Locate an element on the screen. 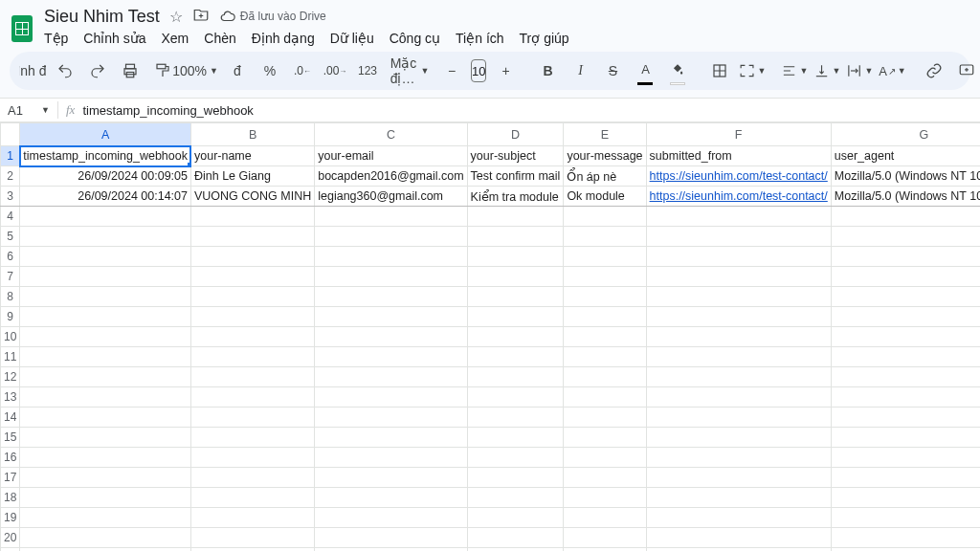  cell-D4 is located at coordinates (515, 216).